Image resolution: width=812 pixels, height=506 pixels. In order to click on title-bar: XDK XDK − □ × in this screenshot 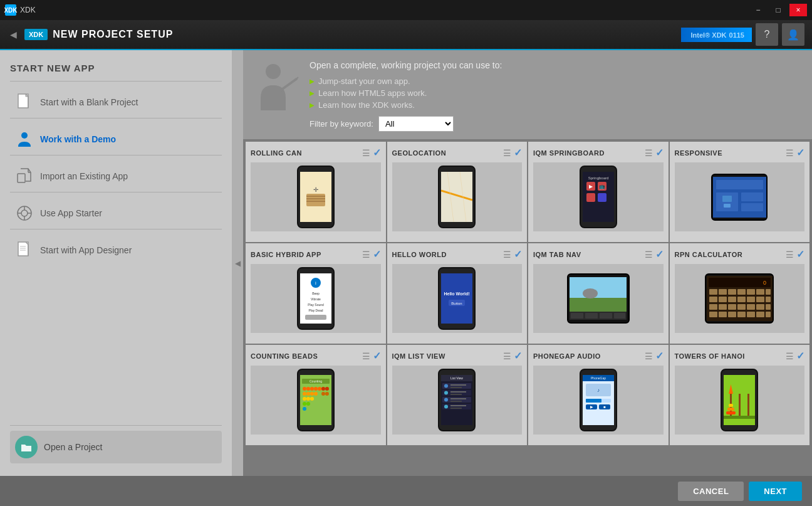, I will do `click(406, 10)`.